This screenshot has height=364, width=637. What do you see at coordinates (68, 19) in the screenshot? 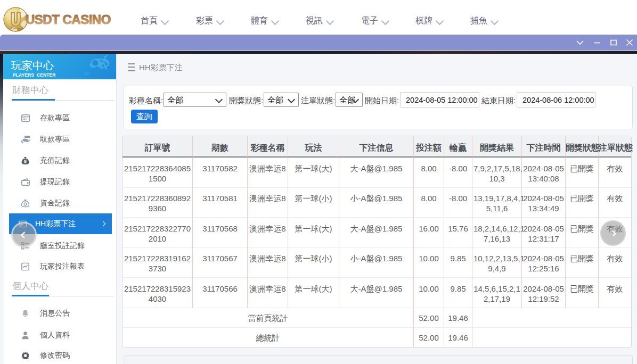
I see `svg-text: USDT CASINO` at bounding box center [68, 19].